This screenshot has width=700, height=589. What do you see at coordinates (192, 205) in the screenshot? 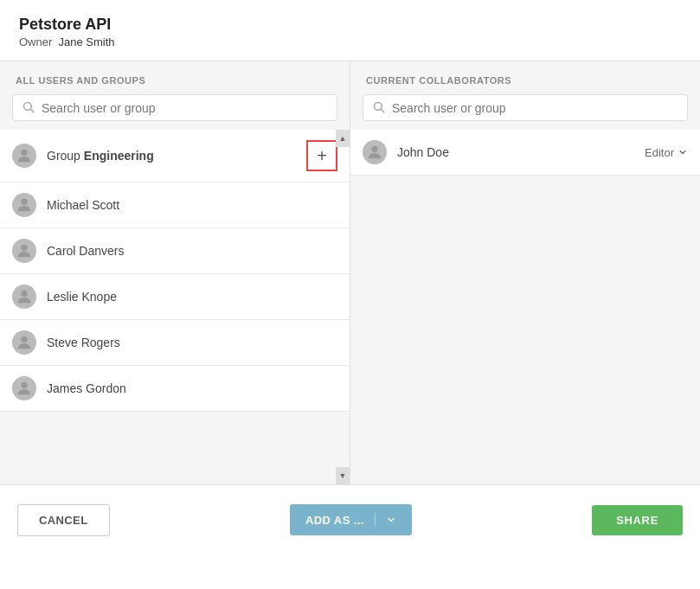
I see `item-name: Michael Scott` at bounding box center [192, 205].